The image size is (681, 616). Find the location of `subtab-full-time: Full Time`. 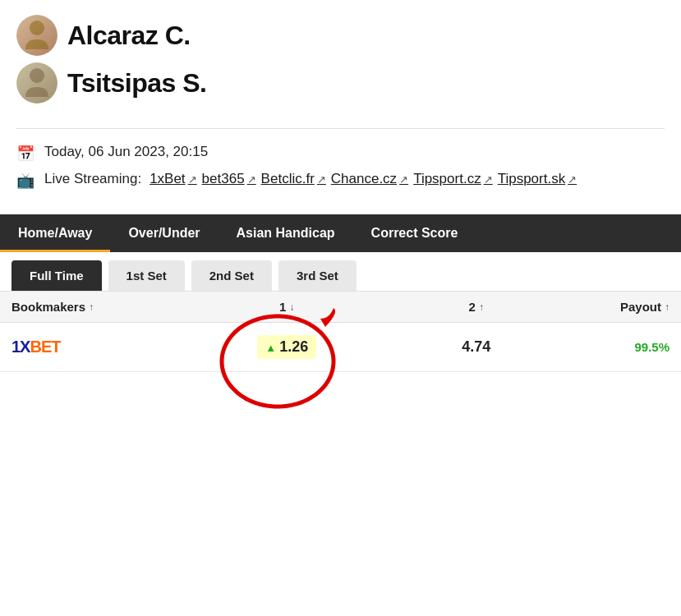

subtab-full-time: Full Time is located at coordinates (57, 276).